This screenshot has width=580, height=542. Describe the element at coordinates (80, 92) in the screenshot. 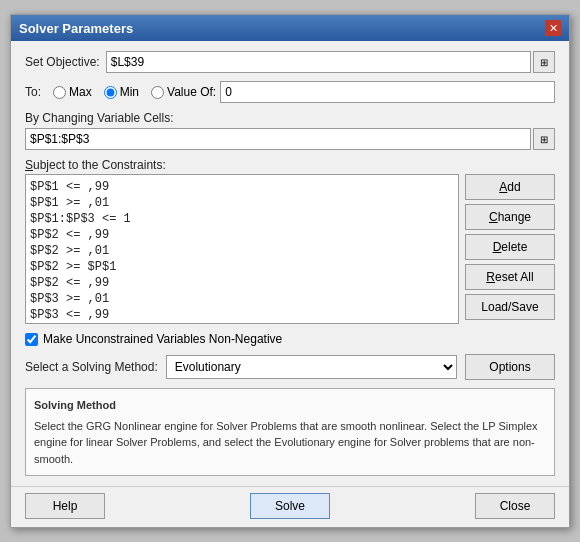

I see `max-label: Max` at that location.